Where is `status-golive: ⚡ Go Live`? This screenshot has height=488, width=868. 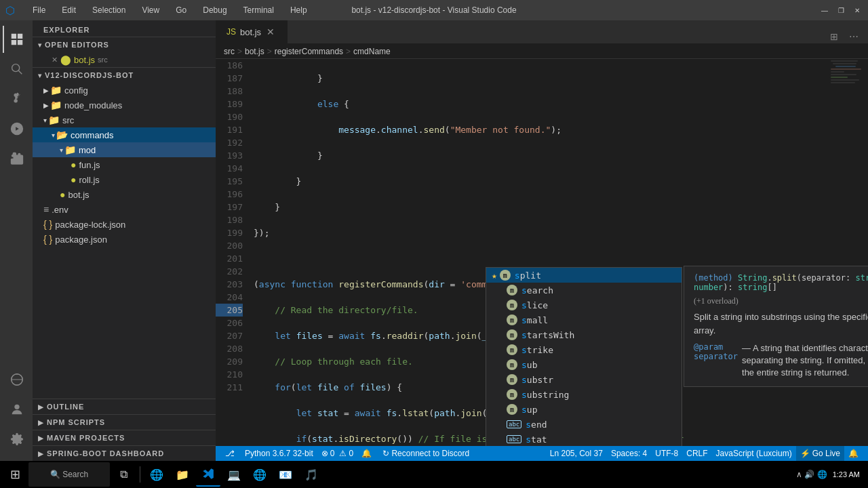 status-golive: ⚡ Go Live is located at coordinates (821, 453).